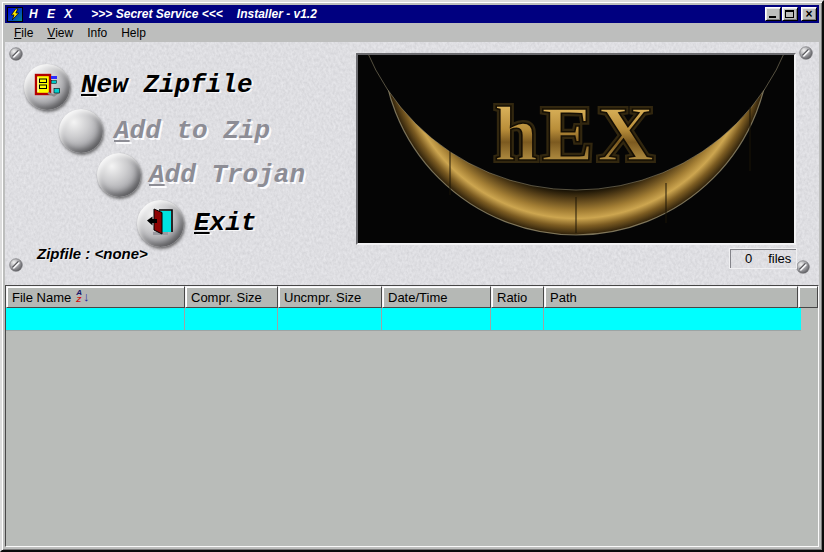 This screenshot has width=824, height=552. Describe the element at coordinates (277, 14) in the screenshot. I see `product-version: Installer - v1.2` at that location.